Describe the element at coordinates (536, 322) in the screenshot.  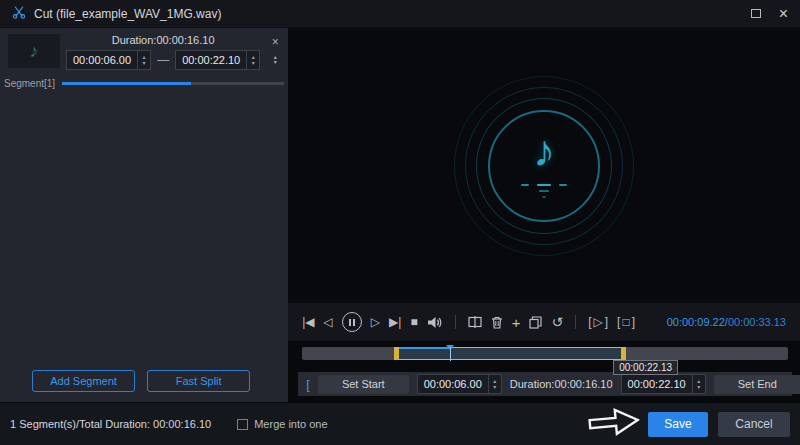
I see `copy-icon` at that location.